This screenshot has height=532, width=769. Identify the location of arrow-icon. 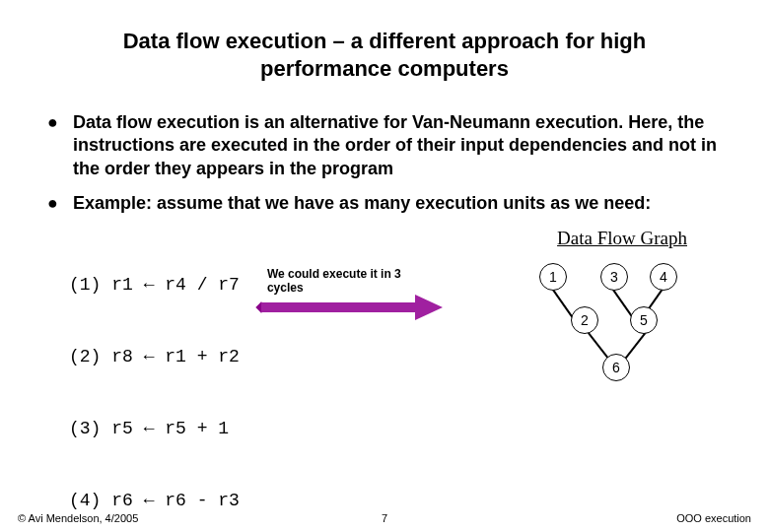
(351, 306).